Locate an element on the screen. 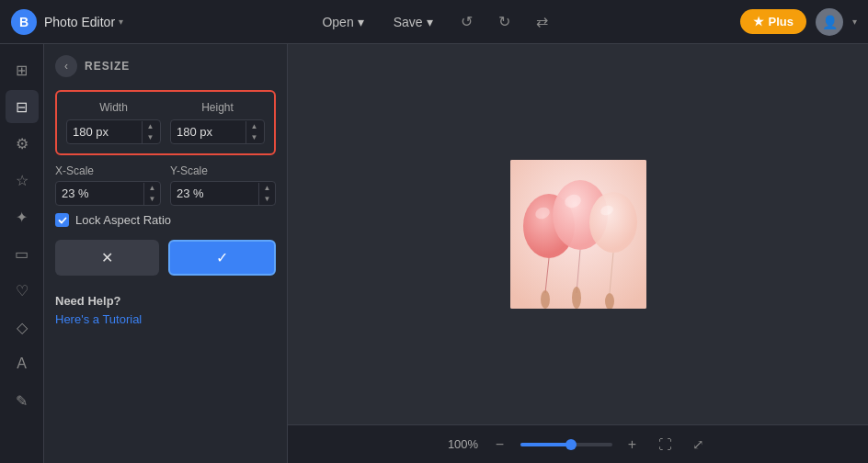  zoom-slider-thumb is located at coordinates (571, 445).